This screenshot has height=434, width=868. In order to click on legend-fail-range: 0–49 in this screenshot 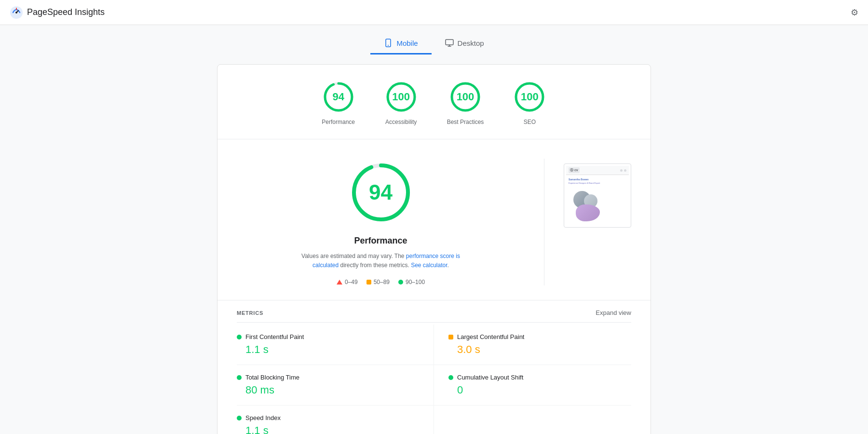, I will do `click(351, 282)`.